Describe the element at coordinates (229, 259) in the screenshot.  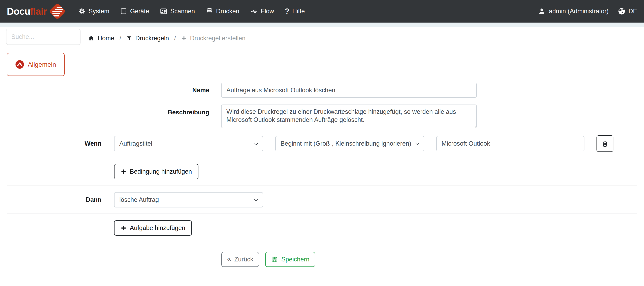
I see `chevrons-left-icon: «` at that location.